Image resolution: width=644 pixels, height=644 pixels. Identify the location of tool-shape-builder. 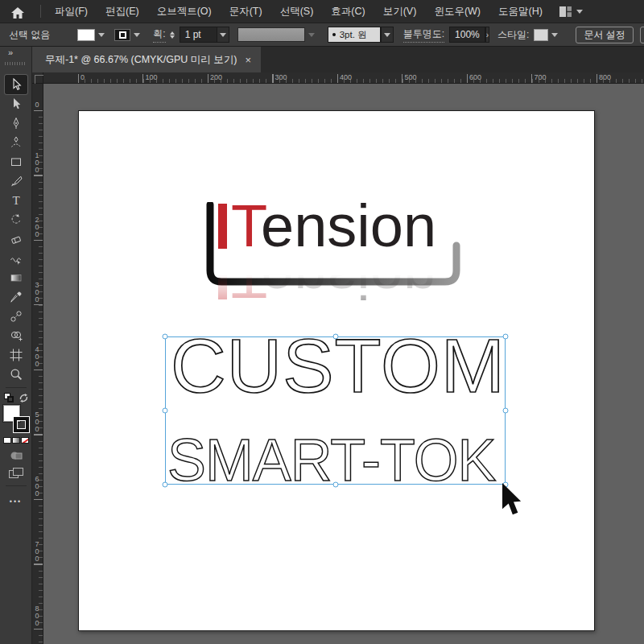
(16, 336).